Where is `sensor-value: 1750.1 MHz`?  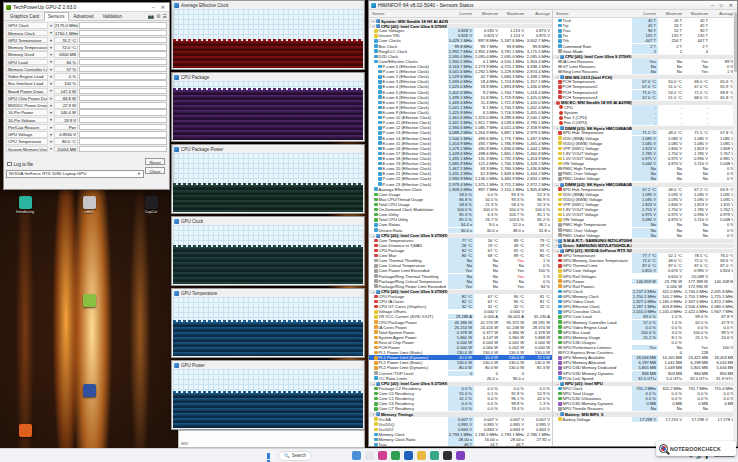
sensor-value: 1750.1 MHz is located at coordinates (66, 33).